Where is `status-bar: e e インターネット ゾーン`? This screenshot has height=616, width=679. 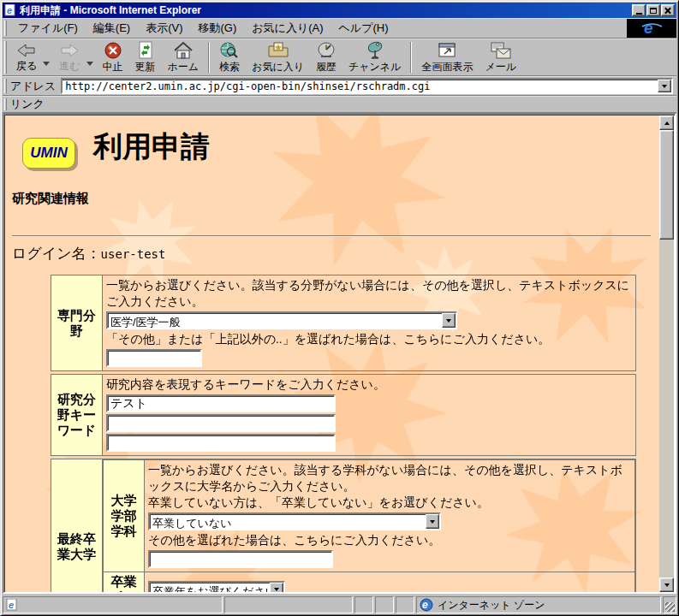
status-bar: e e インターネット ゾーン is located at coordinates (339, 604).